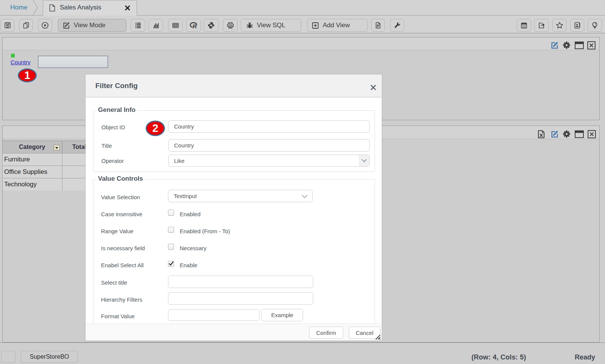  I want to click on svg-text: R, so click(194, 26).